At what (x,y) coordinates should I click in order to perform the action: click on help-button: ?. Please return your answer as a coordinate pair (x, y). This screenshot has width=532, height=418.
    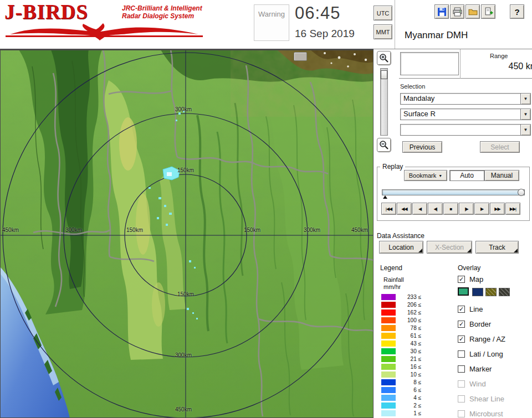
    Looking at the image, I should click on (517, 12).